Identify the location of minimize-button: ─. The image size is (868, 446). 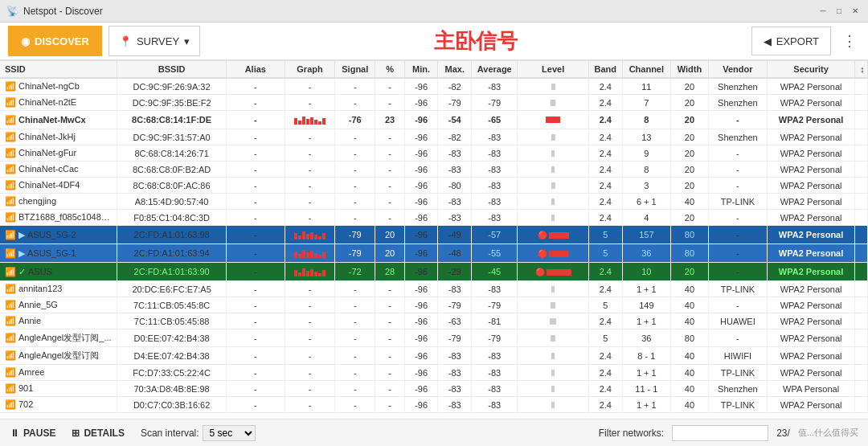
(823, 11).